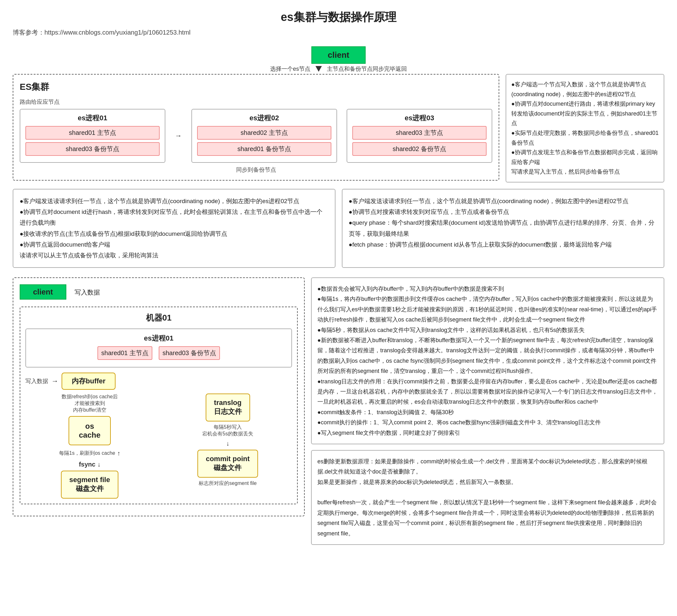  Describe the element at coordinates (90, 404) in the screenshot. I see `refresh-note: 数据refresh到os cache后 才能被搜索到 内存buffer清空` at that location.